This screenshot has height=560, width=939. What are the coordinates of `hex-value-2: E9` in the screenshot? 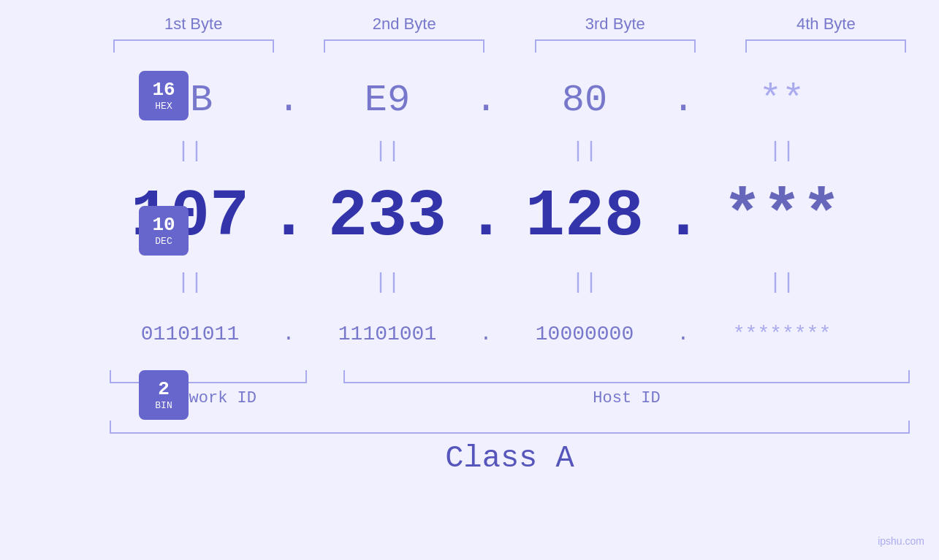 It's located at (387, 101).